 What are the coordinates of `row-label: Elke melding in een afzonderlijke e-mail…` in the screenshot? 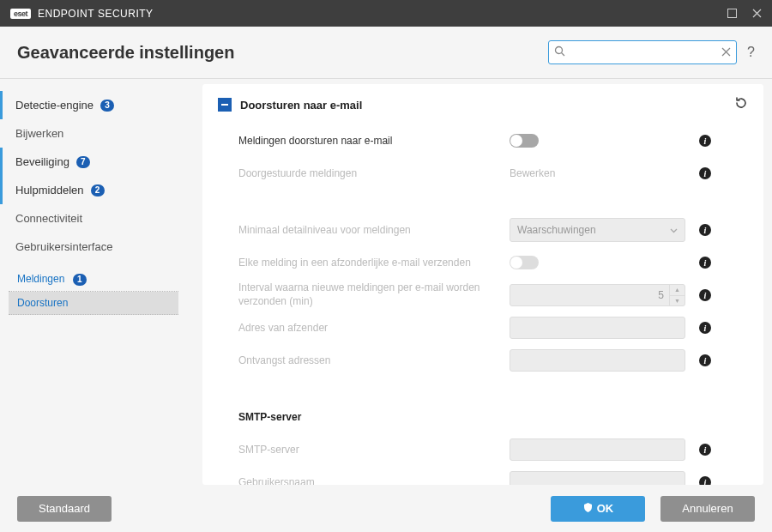 It's located at (359, 263).